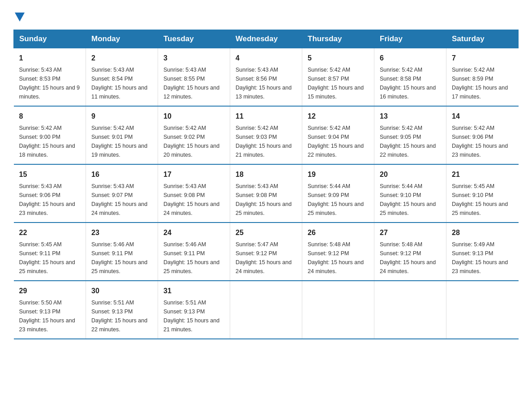 Image resolution: width=532 pixels, height=411 pixels. What do you see at coordinates (266, 175) in the screenshot?
I see `day-number: 18` at bounding box center [266, 175].